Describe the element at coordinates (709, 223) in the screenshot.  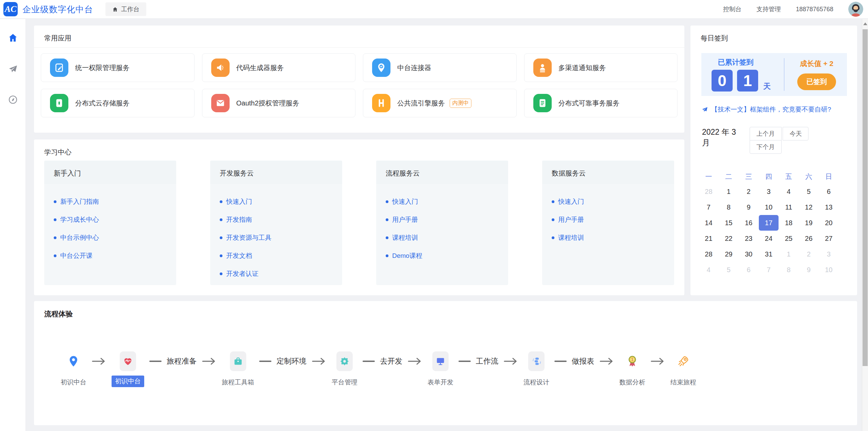
I see `calendar-day: 14` at that location.